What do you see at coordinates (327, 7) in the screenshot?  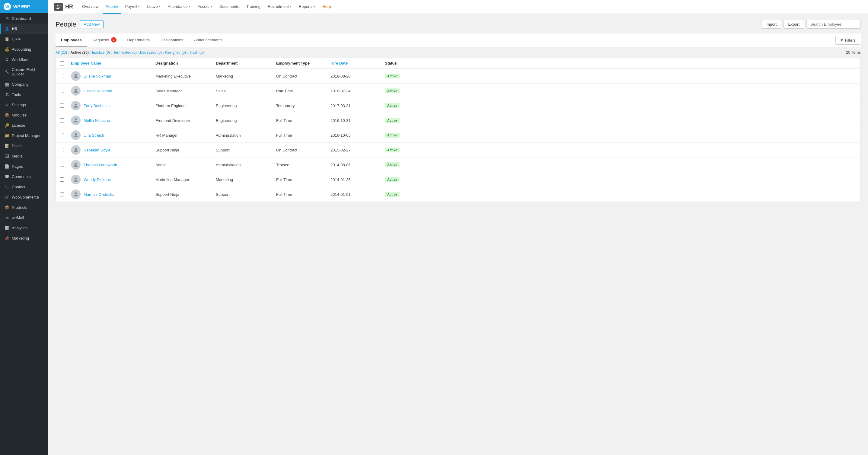 I see `topnav-link-help: Help` at bounding box center [327, 7].